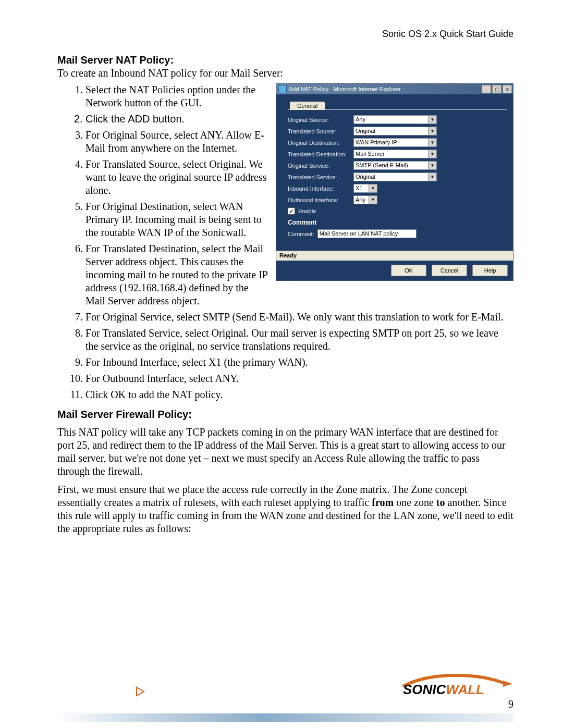  Describe the element at coordinates (286, 452) in the screenshot. I see `firewall-para-1: This NAT policy will take any TCP packet…` at that location.